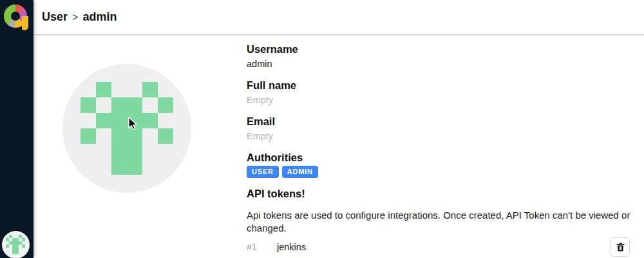 Image resolution: width=644 pixels, height=258 pixels. I want to click on user-identicon-icon, so click(15, 244).